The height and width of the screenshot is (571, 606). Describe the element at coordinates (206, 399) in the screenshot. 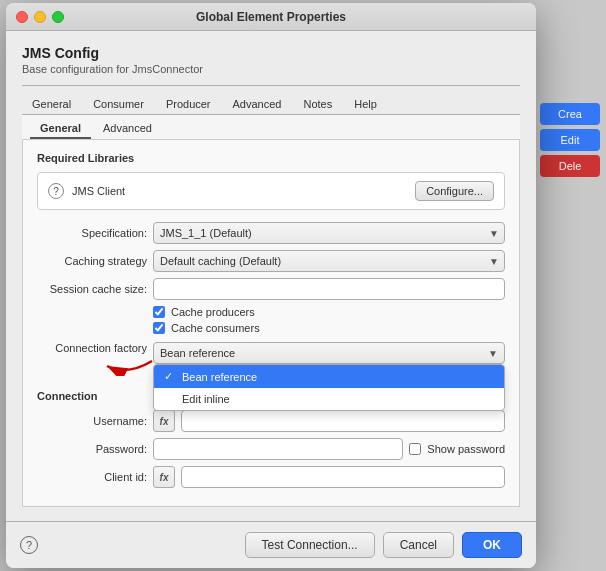

I see `dropdown-item-edit-inline-label: Edit inline` at that location.